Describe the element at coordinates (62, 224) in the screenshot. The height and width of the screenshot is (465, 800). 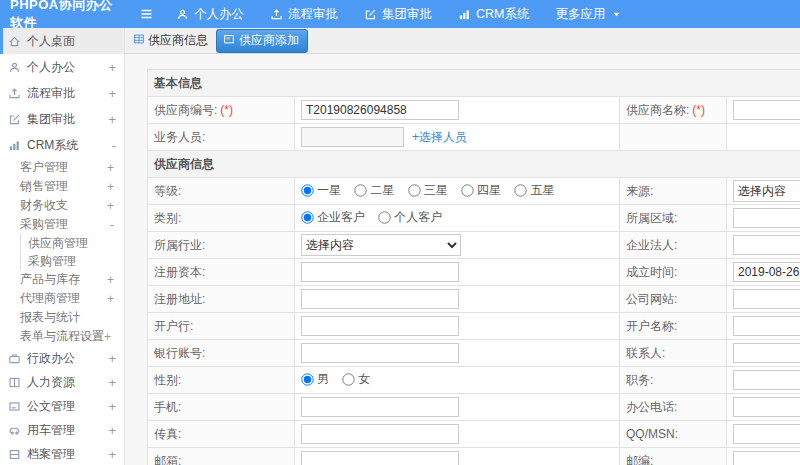
I see `sidebar-item-purchase-mgmt: 采购管理 -` at that location.